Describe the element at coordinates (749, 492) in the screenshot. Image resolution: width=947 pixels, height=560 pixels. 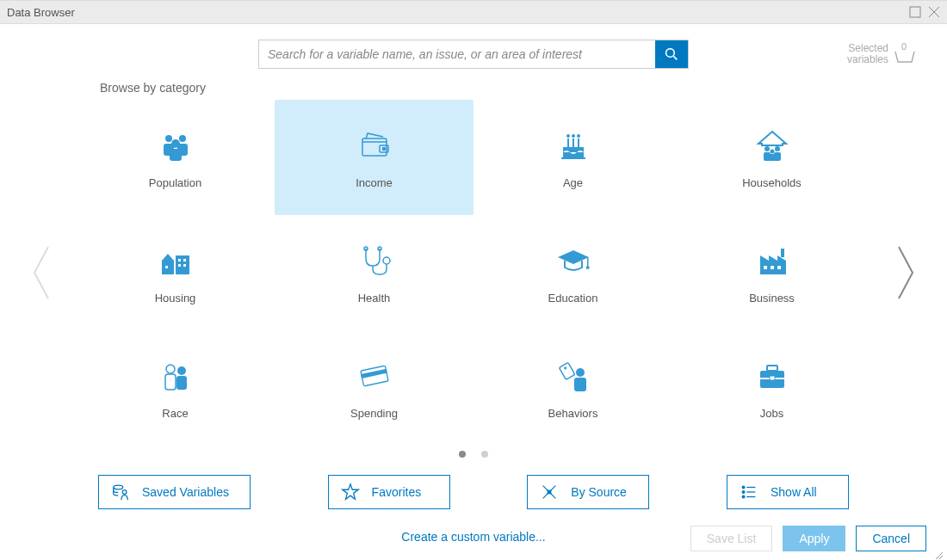
I see `list-icon` at that location.